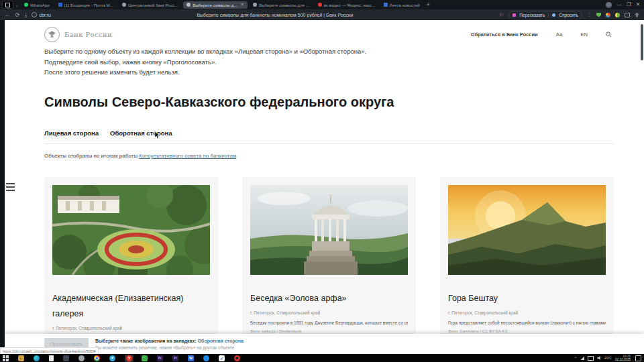 This screenshot has height=362, width=644. What do you see at coordinates (527, 299) in the screenshot?
I see `card-title: Гора Бештау` at bounding box center [527, 299].